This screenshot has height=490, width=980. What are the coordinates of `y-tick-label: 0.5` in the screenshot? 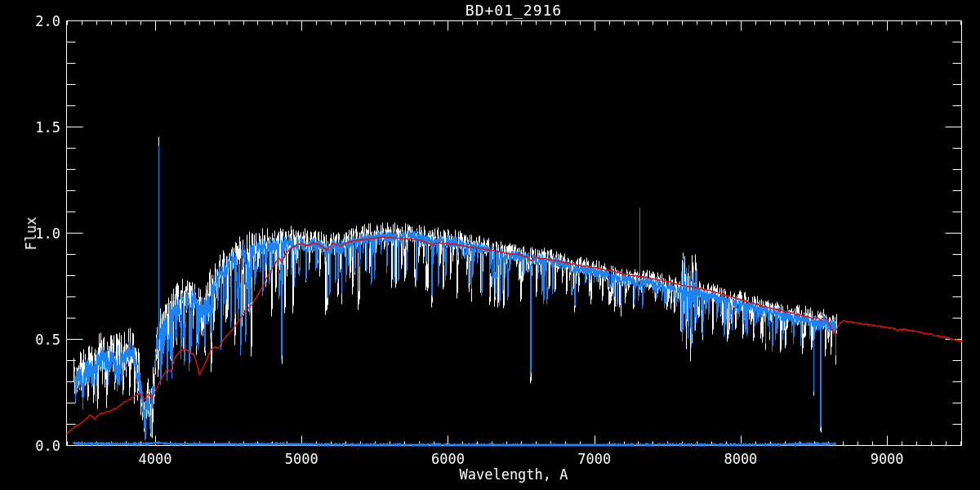 It's located at (30, 340).